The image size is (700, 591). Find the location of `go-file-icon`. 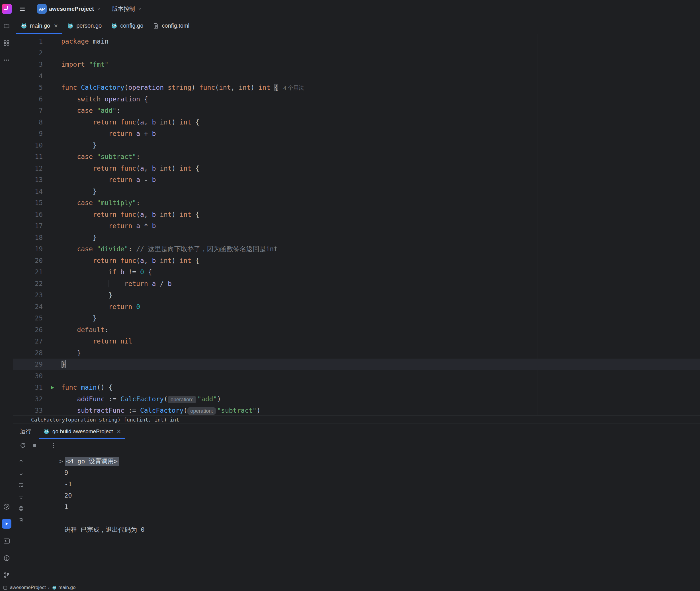

go-file-icon is located at coordinates (114, 26).